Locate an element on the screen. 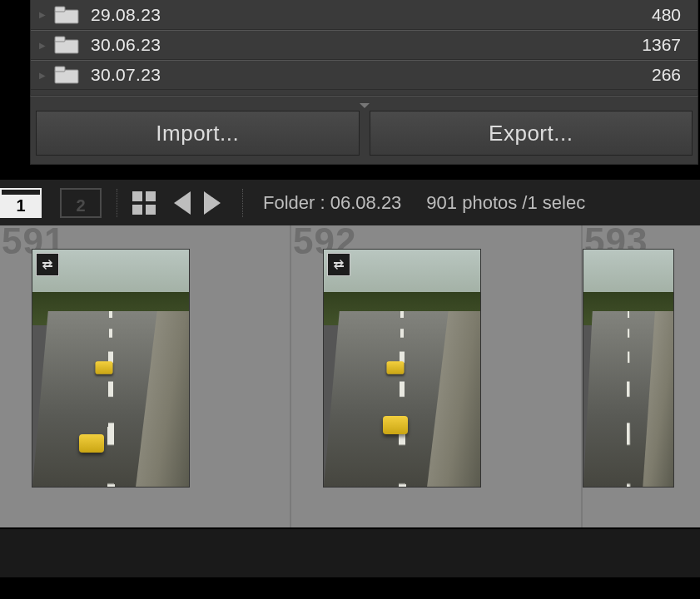 This screenshot has width=700, height=599. folder-count: 266 is located at coordinates (674, 75).